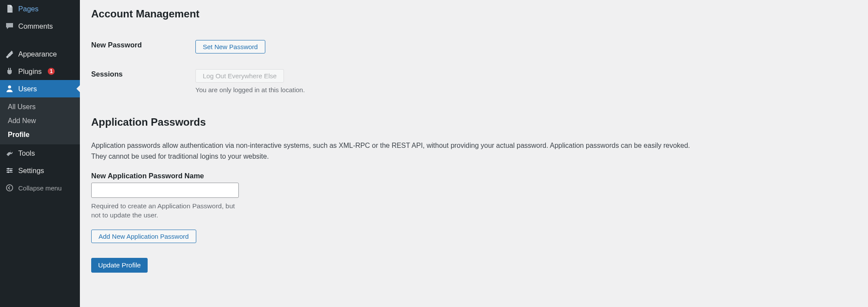 This screenshot has width=868, height=307. What do you see at coordinates (40, 71) in the screenshot?
I see `sidebar-item-plugins: Plugins 1` at bounding box center [40, 71].